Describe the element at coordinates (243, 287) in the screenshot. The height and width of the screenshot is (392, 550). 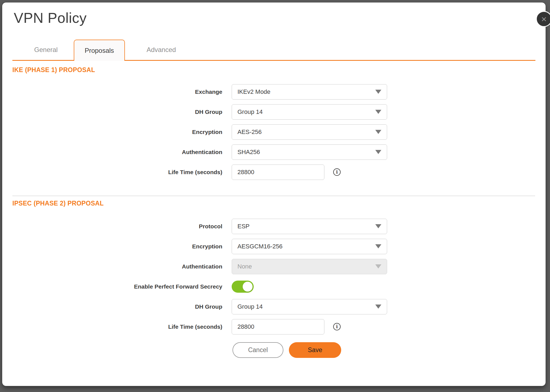
I see `pfs-toggle` at that location.